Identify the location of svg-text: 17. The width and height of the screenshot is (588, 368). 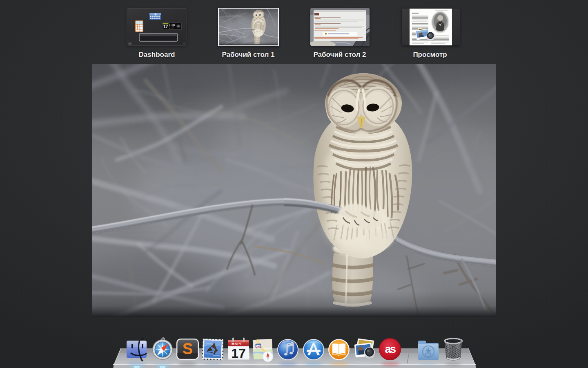
(166, 27).